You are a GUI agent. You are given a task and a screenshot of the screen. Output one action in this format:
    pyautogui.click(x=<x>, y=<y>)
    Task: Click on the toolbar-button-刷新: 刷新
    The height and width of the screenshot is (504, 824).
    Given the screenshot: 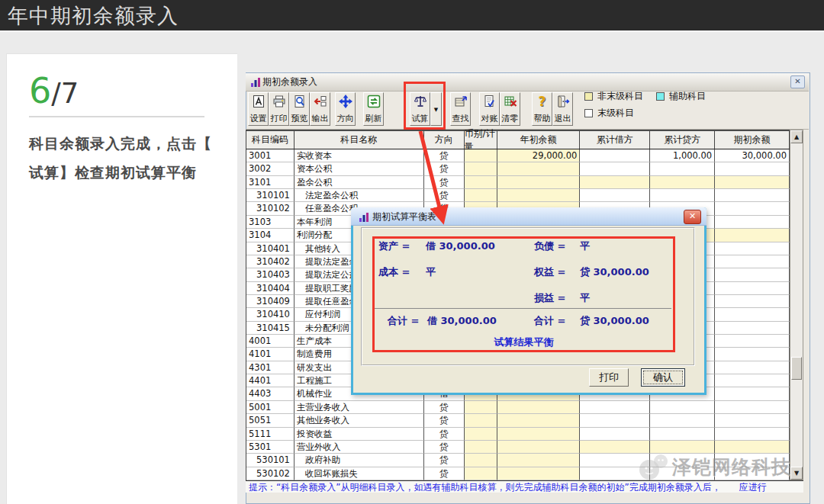 What is the action you would take?
    pyautogui.click(x=374, y=109)
    